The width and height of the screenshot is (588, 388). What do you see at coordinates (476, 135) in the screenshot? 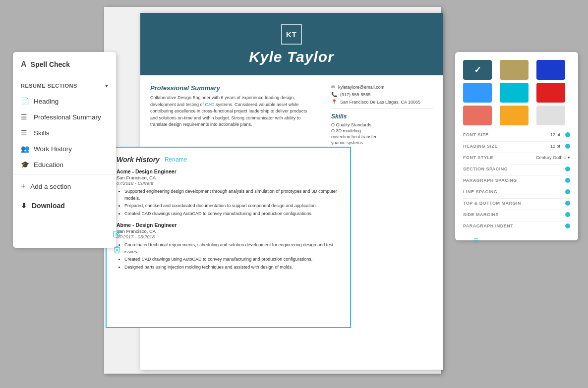
I see `settings-label-0: FONT SIZE` at bounding box center [476, 135].